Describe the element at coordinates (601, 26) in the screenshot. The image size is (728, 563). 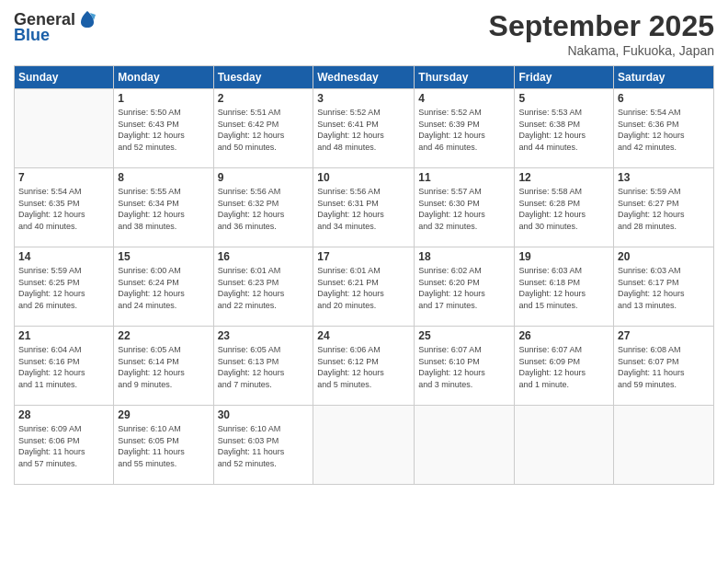
I see `month-title: September 2025` at that location.